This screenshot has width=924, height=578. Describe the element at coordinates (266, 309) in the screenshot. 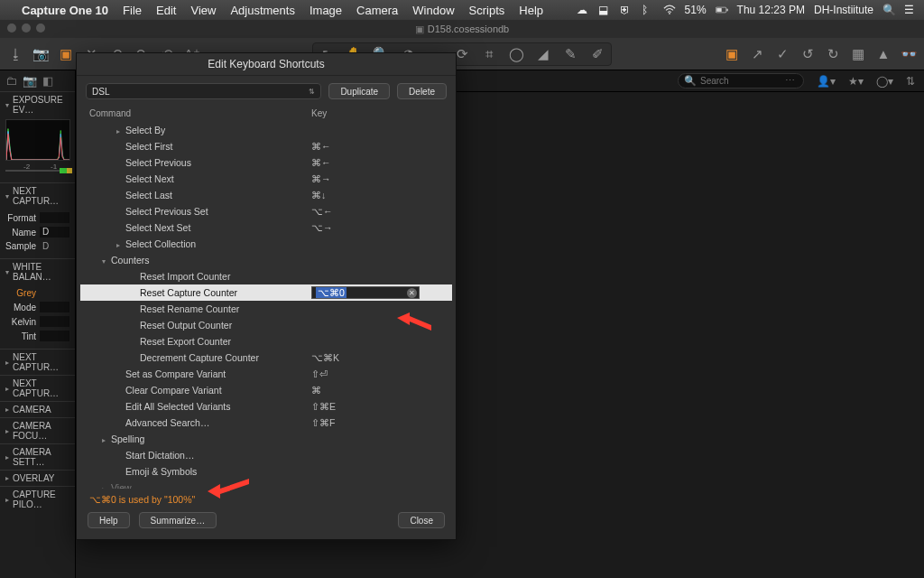

I see `shortcut-row: Reset Rename Counter` at that location.